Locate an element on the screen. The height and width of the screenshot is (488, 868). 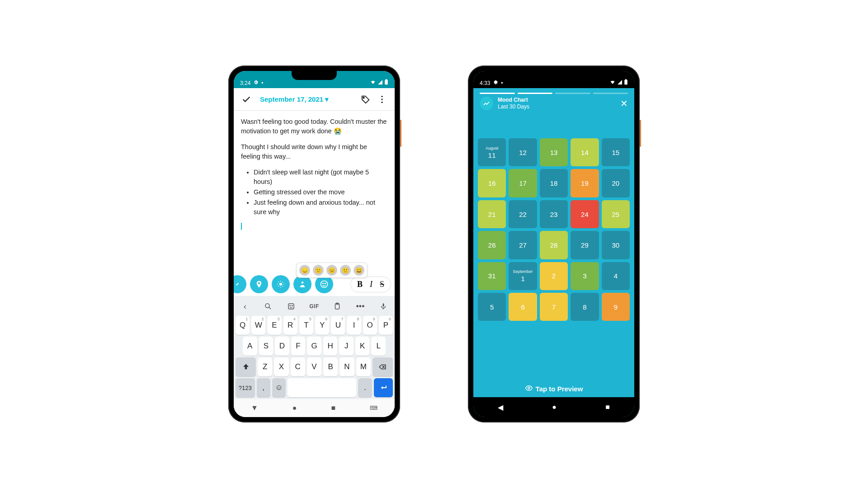
overflow-menu-button is located at coordinates (382, 99).